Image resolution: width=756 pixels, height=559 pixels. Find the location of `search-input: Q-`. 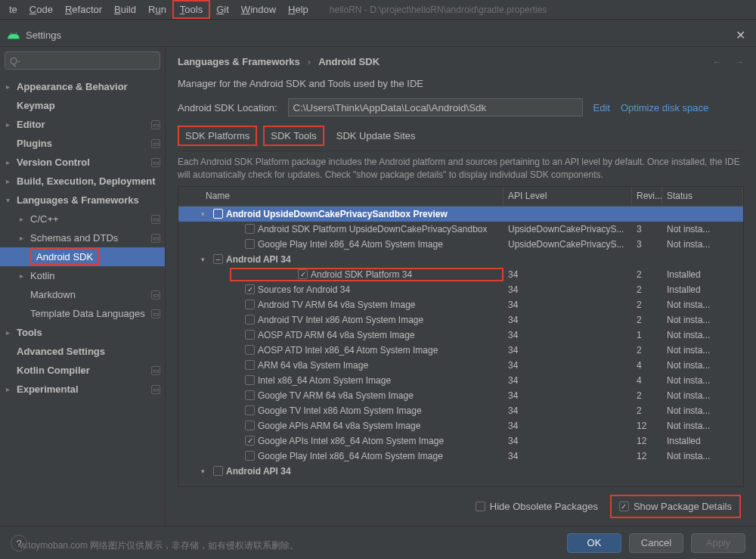

search-input: Q- is located at coordinates (82, 61).